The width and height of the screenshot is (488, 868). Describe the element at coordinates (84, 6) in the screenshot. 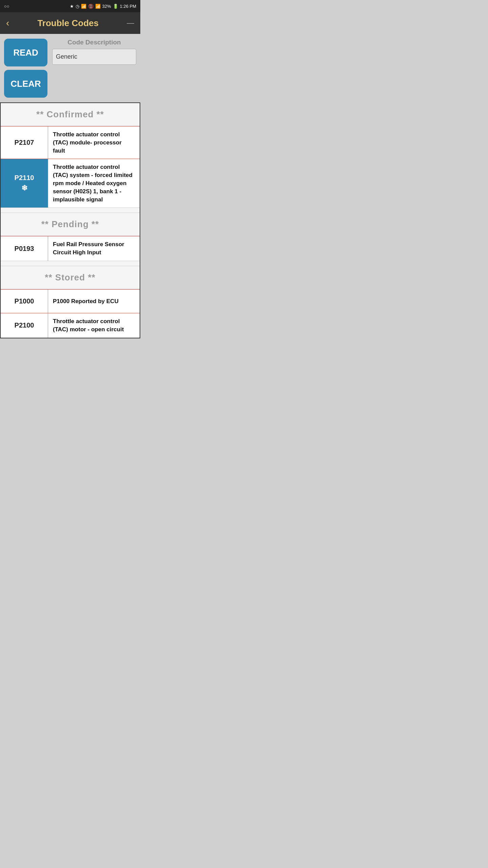

I see `wifi-icon: 📶` at that location.